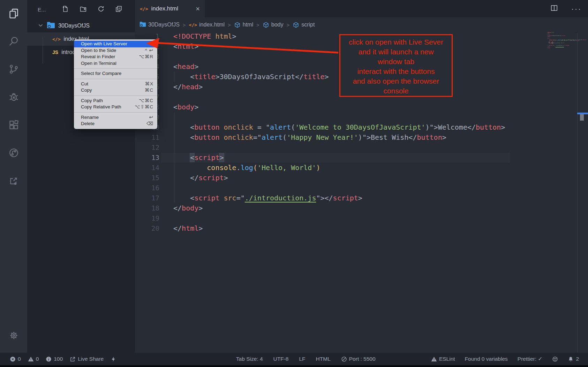 Image resolution: width=588 pixels, height=367 pixels. Describe the element at coordinates (116, 57) in the screenshot. I see `menu-item-reveal-in-finder: Reveal in Finder⌥⌘R` at that location.